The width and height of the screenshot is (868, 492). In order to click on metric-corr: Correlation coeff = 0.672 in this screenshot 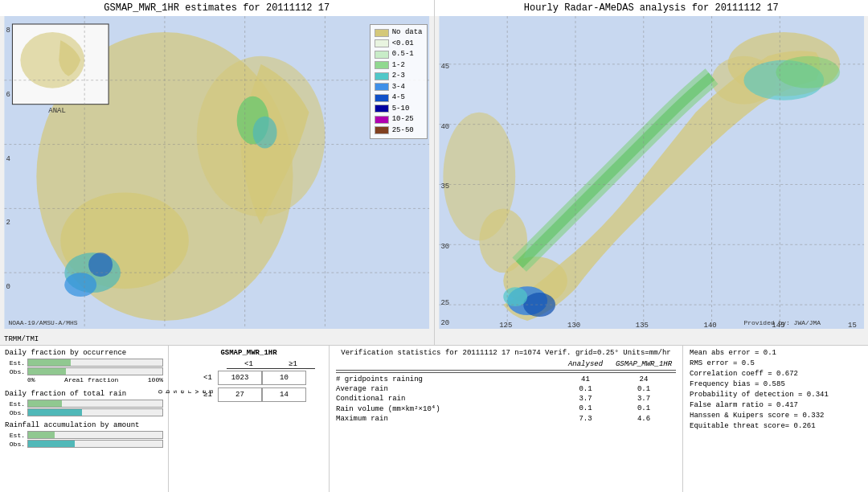, I will do `click(776, 374)`.